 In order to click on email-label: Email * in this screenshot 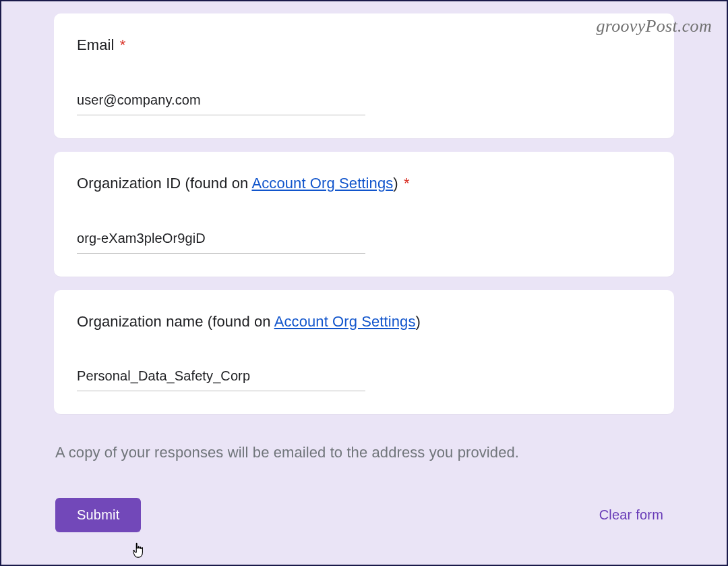, I will do `click(364, 46)`.